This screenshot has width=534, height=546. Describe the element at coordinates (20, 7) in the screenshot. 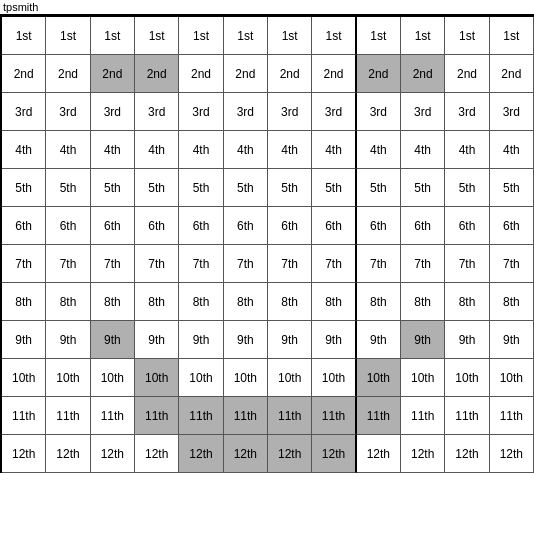

I see `title-text: tpsmith` at that location.